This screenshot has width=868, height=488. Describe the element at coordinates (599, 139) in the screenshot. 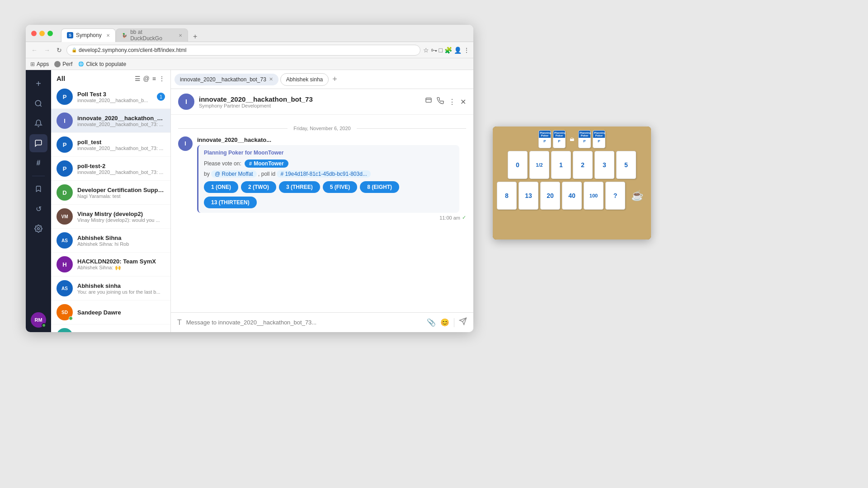

I see `poker-card-sm-4: Planning Poker P` at that location.